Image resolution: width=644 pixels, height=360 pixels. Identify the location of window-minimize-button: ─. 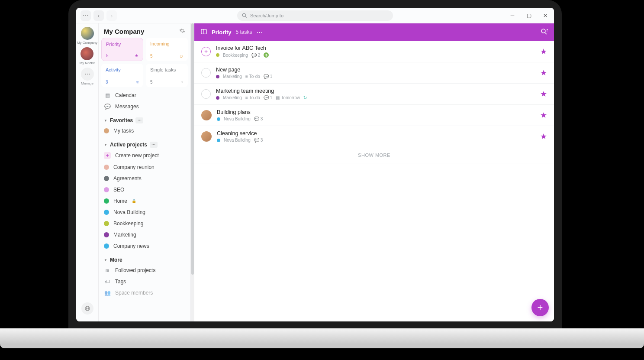
(512, 16).